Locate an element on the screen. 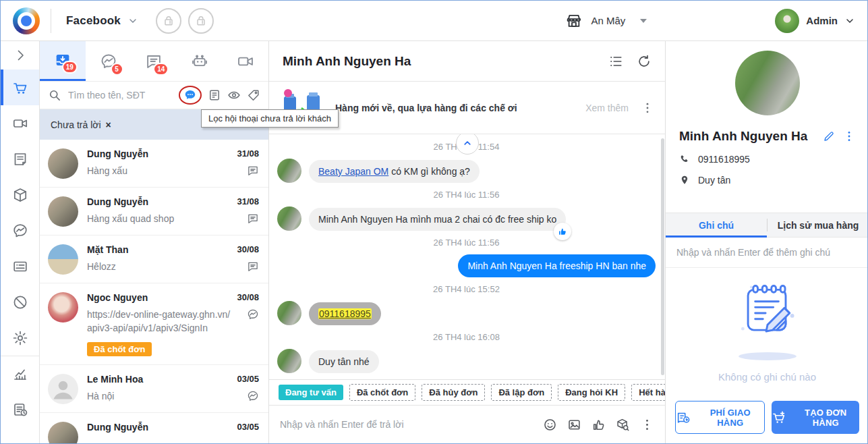 Image resolution: width=868 pixels, height=444 pixels. message-row: Minh Anh Nguyen Ha mình mua 2 chai có đc… is located at coordinates (467, 219).